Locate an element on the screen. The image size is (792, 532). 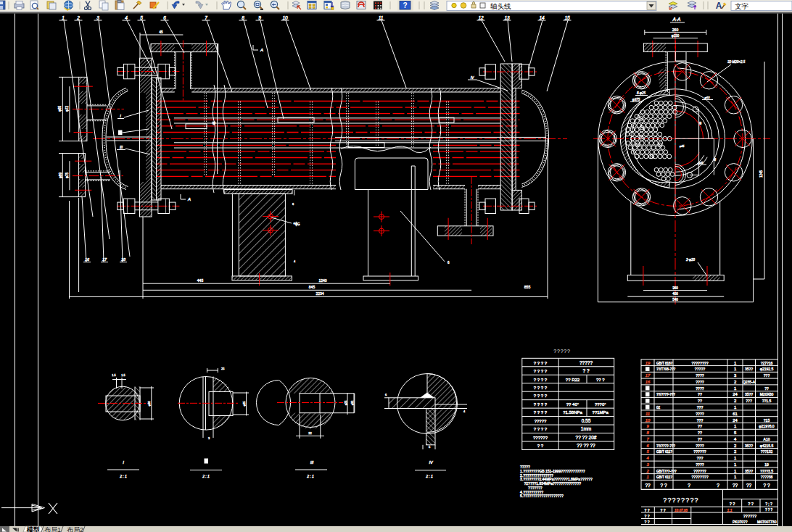
svg-text: ??/T?08-??? is located at coordinates (666, 370).